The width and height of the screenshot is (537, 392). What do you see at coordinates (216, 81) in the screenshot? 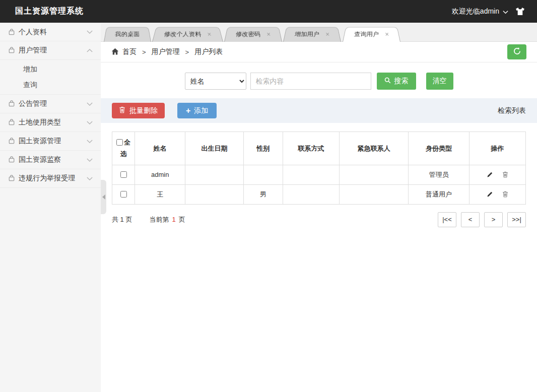
I see `search-field-select: 姓名` at bounding box center [216, 81].